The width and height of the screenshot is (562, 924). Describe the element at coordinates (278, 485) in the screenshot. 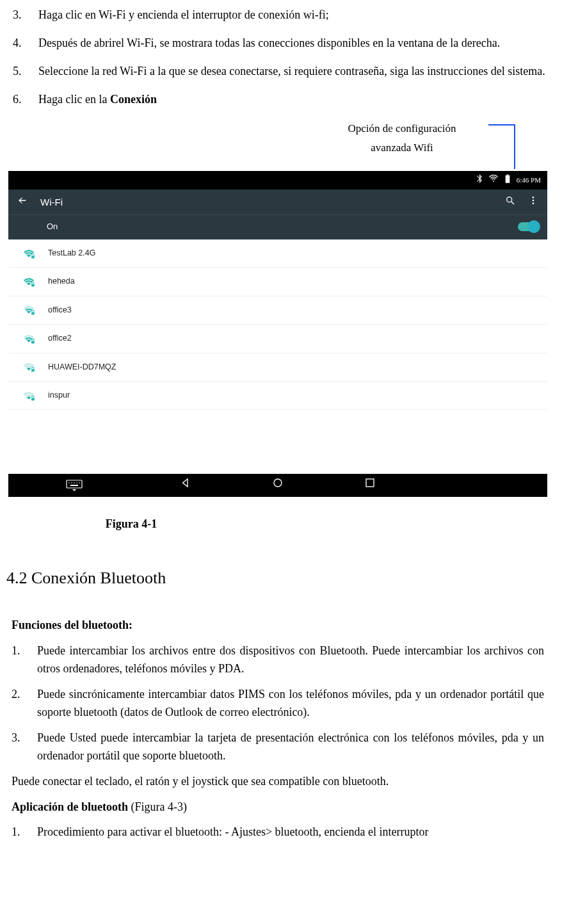

I see `nav-home-icon` at that location.